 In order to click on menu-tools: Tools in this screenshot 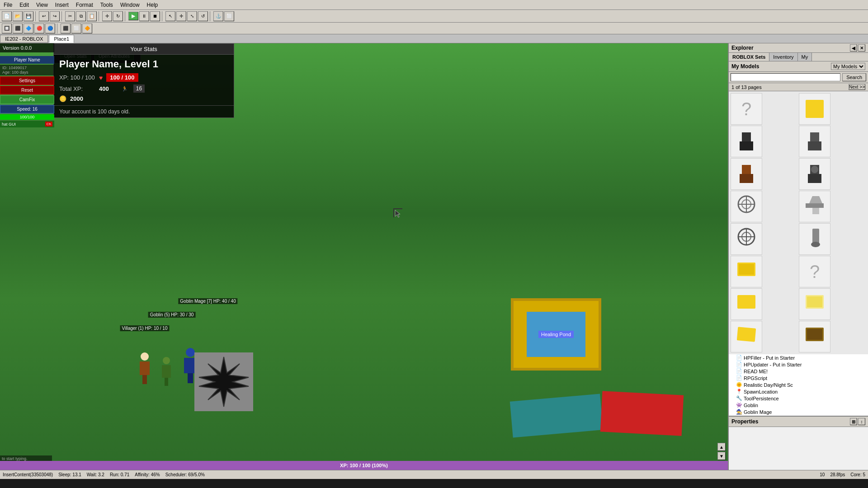, I will do `click(107, 5)`.